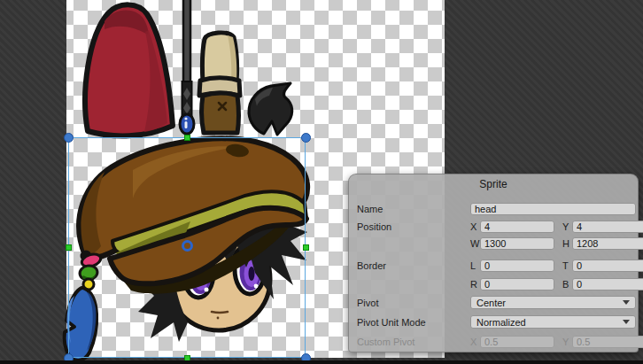 The image size is (643, 364). I want to click on pivot-select: Center, so click(553, 303).